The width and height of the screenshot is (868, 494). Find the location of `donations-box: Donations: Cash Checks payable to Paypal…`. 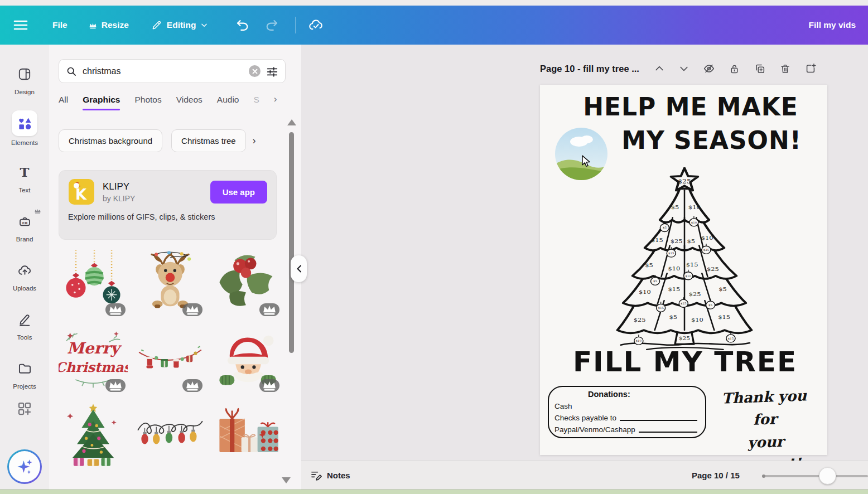

donations-box: Donations: Cash Checks payable to Paypal… is located at coordinates (627, 412).